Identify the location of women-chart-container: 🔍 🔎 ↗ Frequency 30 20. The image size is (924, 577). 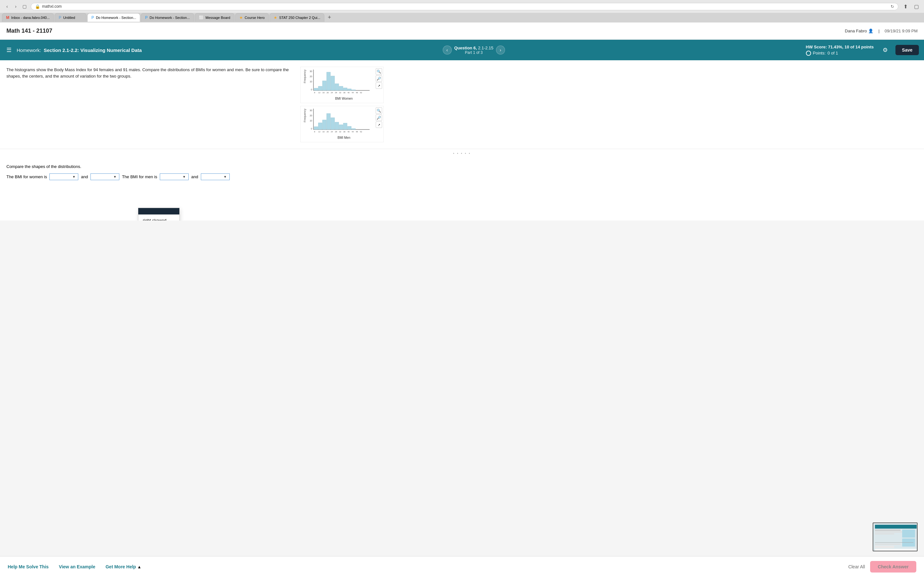
(342, 85).